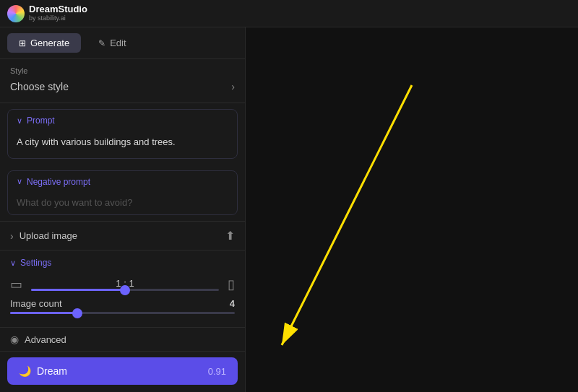  What do you see at coordinates (123, 284) in the screenshot?
I see `aspect-ratio-row: ▭ 1 : 1 ▯` at bounding box center [123, 284].